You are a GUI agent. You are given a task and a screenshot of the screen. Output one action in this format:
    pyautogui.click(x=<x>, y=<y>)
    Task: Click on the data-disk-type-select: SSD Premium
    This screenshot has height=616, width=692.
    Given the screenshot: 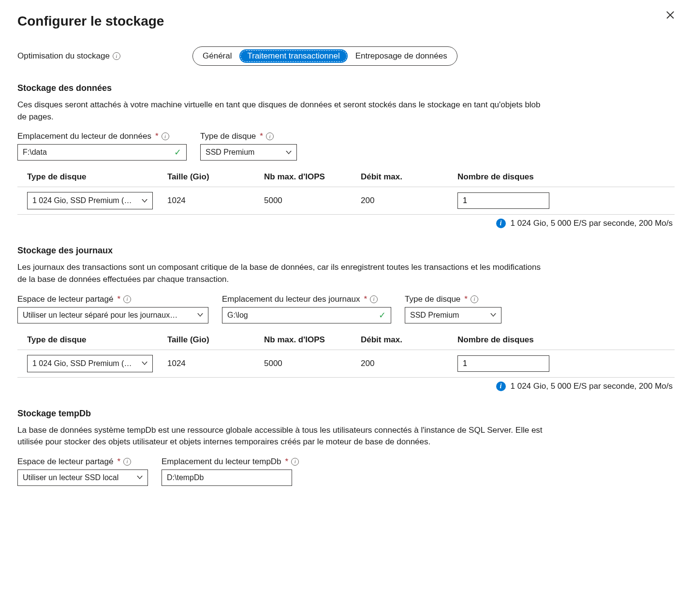 What is the action you would take?
    pyautogui.click(x=249, y=152)
    